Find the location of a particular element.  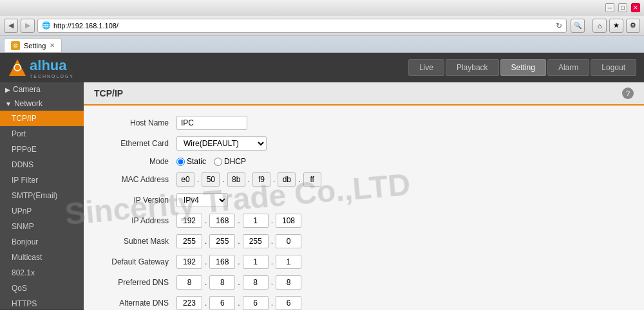

sidebar-item-port: Port is located at coordinates (42, 134).